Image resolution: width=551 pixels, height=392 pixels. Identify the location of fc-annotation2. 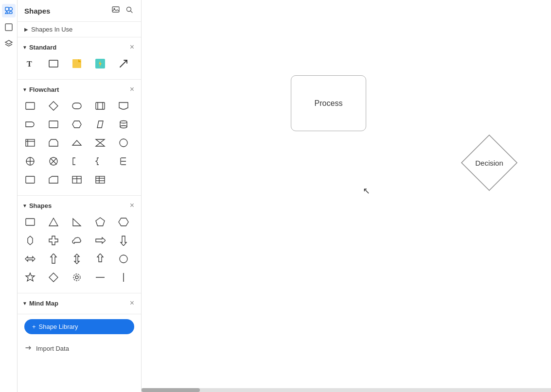
(100, 161).